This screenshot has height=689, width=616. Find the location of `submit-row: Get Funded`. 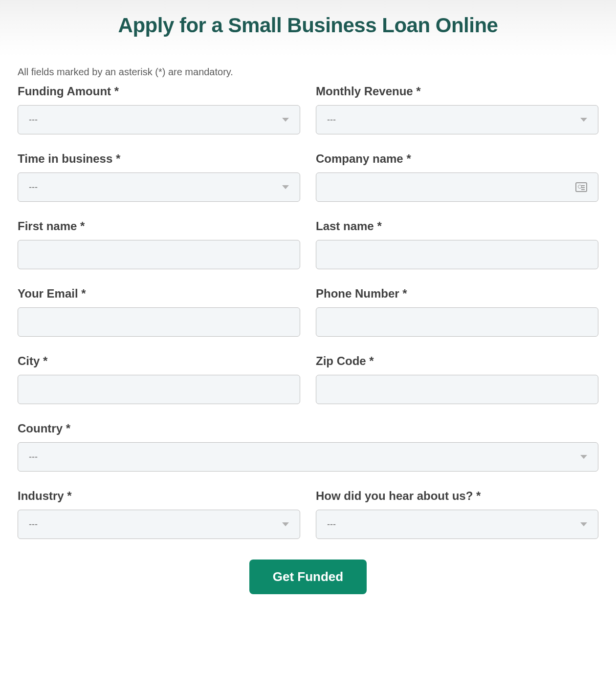

submit-row: Get Funded is located at coordinates (308, 577).